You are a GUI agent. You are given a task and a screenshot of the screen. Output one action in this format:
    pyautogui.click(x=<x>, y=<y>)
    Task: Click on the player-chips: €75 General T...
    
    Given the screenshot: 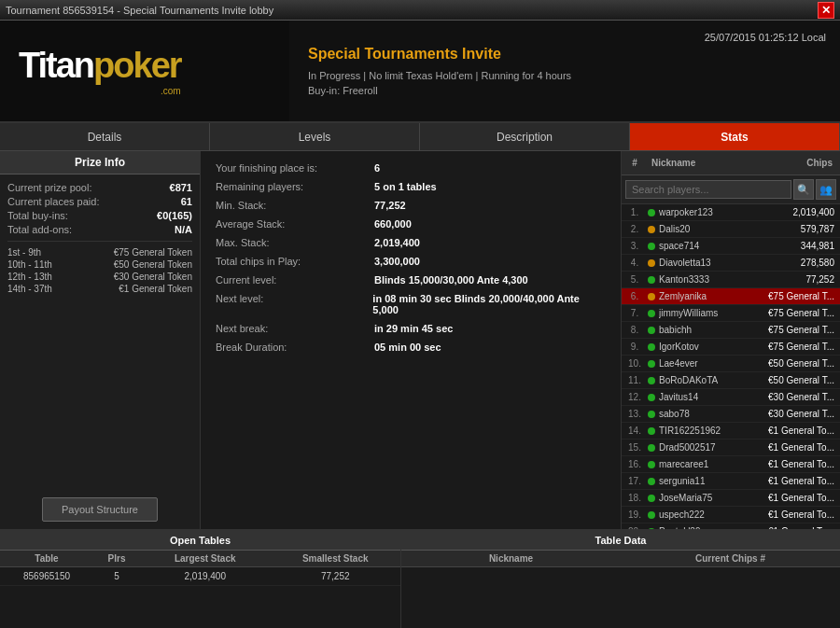 What is the action you would take?
    pyautogui.click(x=803, y=297)
    